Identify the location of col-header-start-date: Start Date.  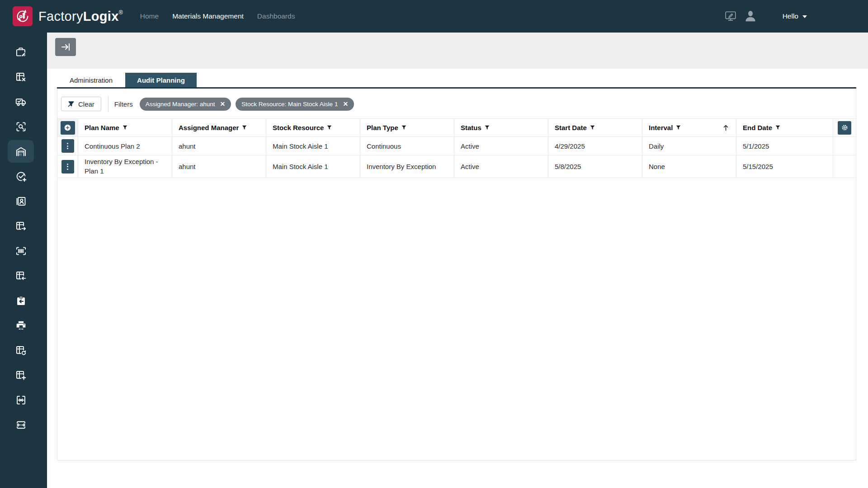
(595, 128).